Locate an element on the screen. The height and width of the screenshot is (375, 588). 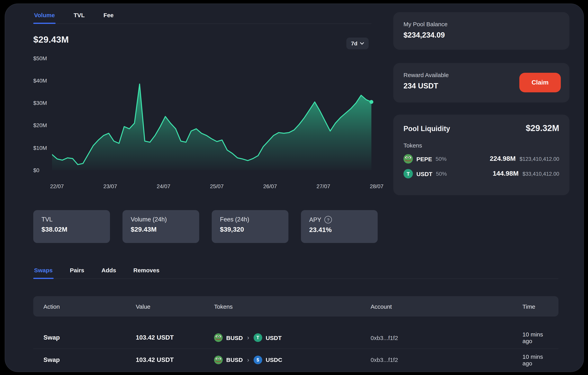
liquidity-token-usd: $123,410,412.00 is located at coordinates (539, 159).